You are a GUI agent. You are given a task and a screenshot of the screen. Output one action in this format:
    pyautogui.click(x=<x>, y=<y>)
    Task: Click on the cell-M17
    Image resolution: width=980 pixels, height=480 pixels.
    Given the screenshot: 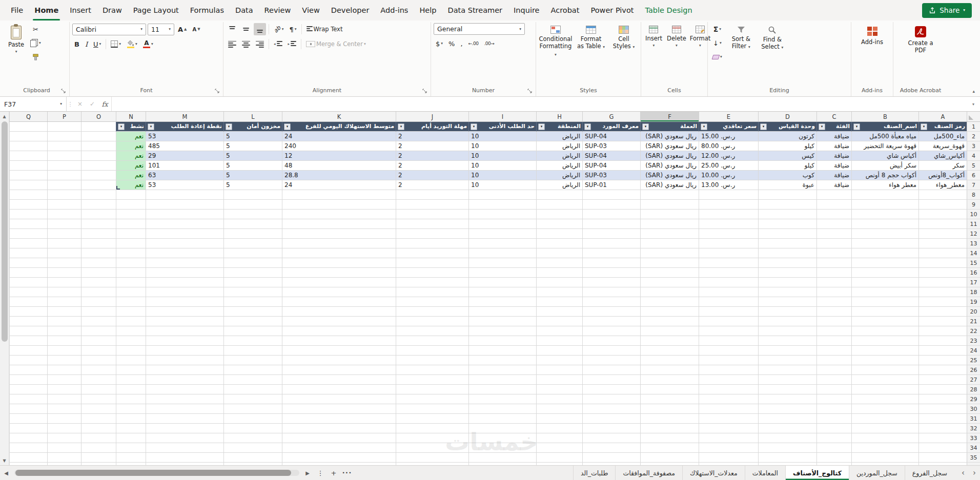 What is the action you would take?
    pyautogui.click(x=185, y=283)
    